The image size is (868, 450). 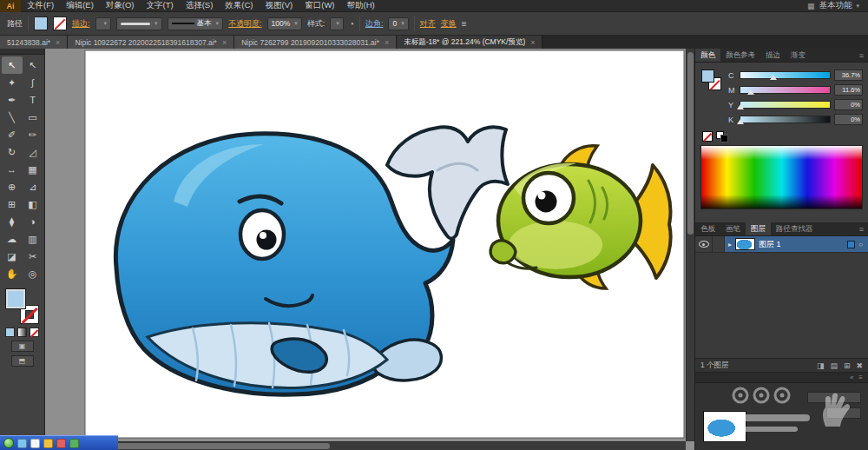 I want to click on layers-panel-tab: 路径查找器, so click(x=795, y=229).